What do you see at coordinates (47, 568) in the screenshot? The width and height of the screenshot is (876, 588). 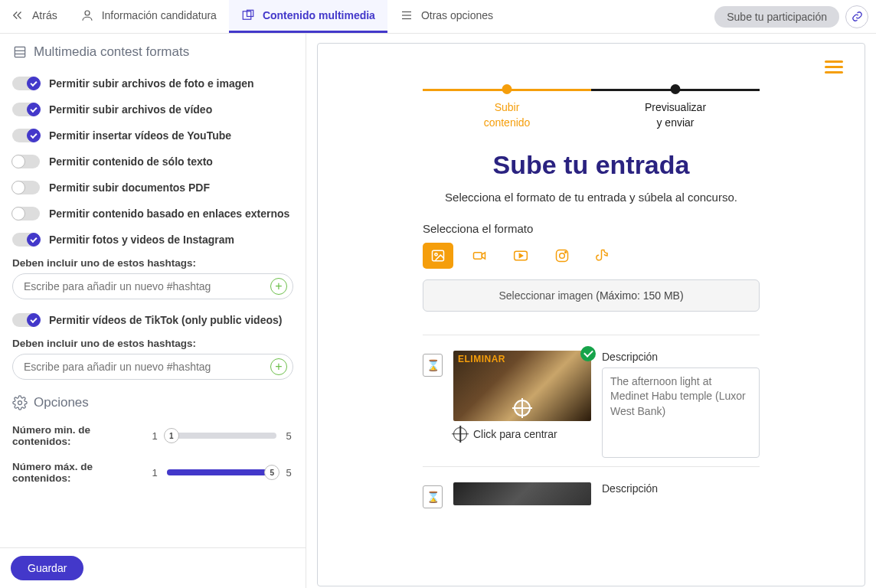 I see `save-button: Guardar` at bounding box center [47, 568].